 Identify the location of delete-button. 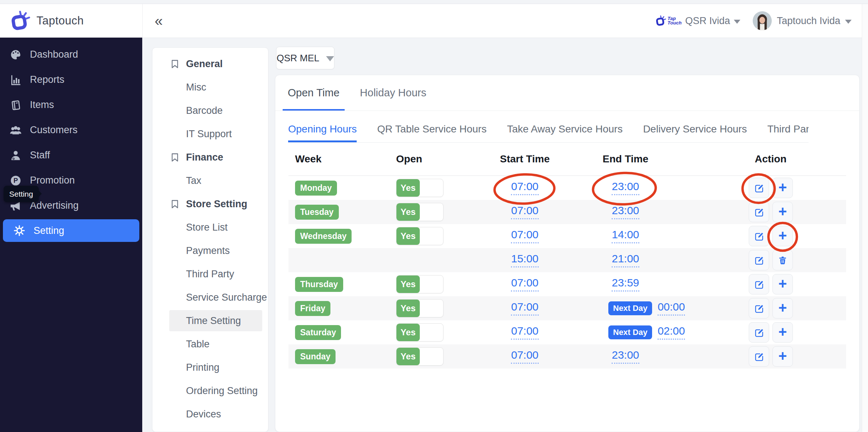
(783, 260).